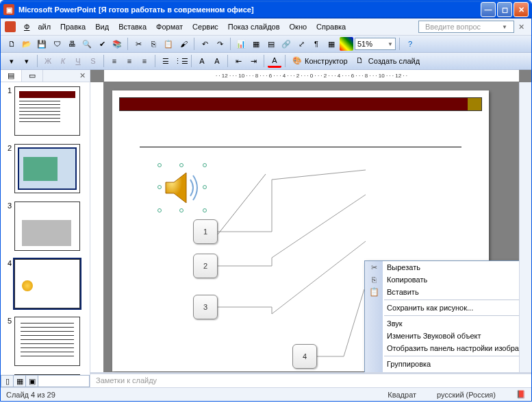  What do you see at coordinates (488, 10) in the screenshot?
I see `minimize-button: —` at bounding box center [488, 10].